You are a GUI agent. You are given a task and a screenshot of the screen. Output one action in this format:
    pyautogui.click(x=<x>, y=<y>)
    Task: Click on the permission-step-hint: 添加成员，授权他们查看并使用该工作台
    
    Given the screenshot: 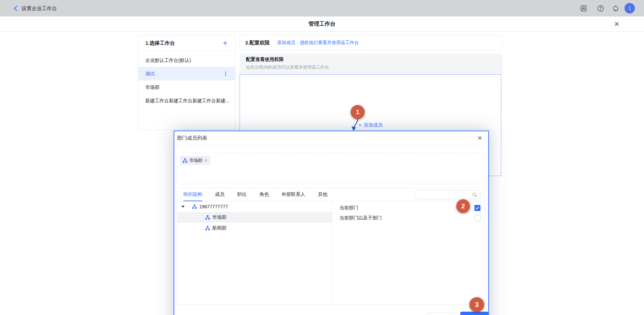 What is the action you would take?
    pyautogui.click(x=318, y=43)
    